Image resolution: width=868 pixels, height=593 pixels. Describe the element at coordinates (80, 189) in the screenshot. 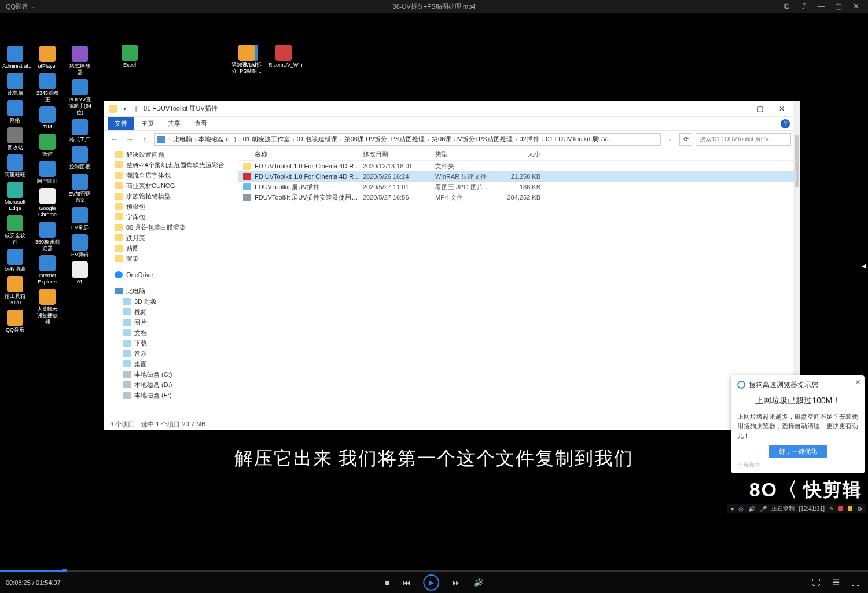

I see `desktop-icon: EV加密播放2` at that location.